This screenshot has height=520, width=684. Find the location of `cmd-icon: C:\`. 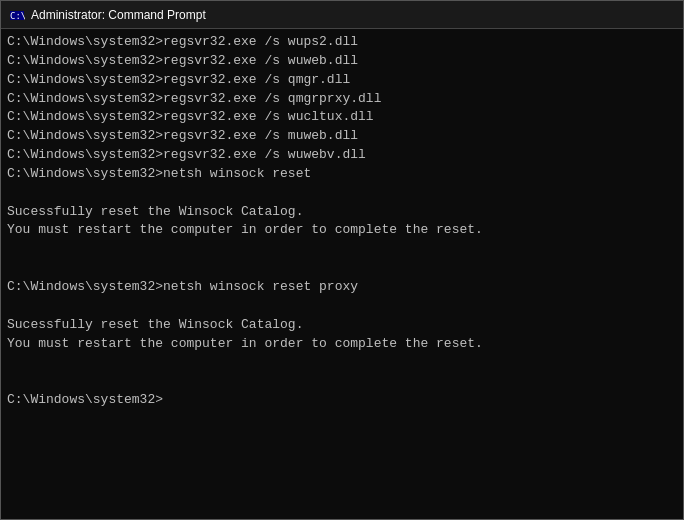

cmd-icon: C:\ is located at coordinates (17, 15).